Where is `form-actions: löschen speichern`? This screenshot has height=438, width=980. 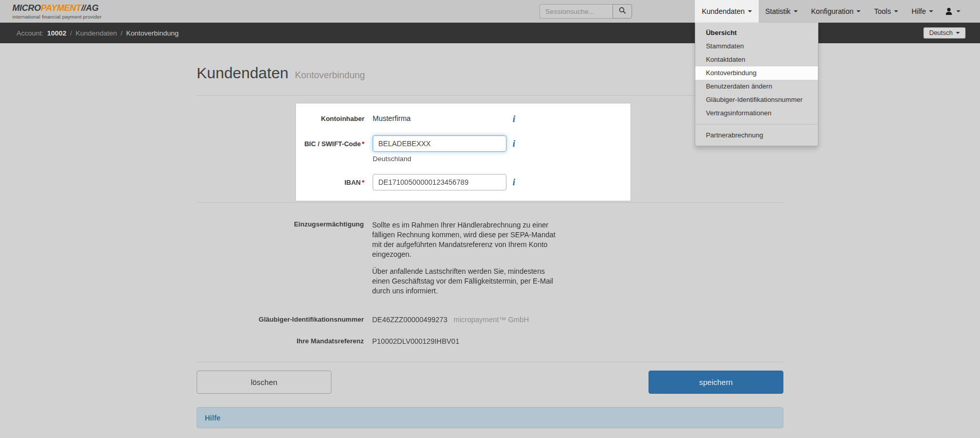
form-actions: löschen speichern is located at coordinates (490, 382).